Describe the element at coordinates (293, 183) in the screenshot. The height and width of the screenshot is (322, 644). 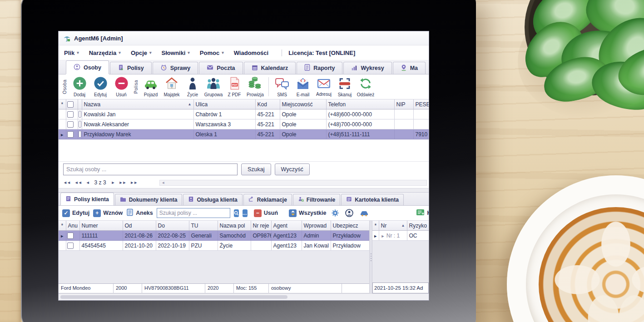
I see `grid-hscrollbar: ◄` at that location.